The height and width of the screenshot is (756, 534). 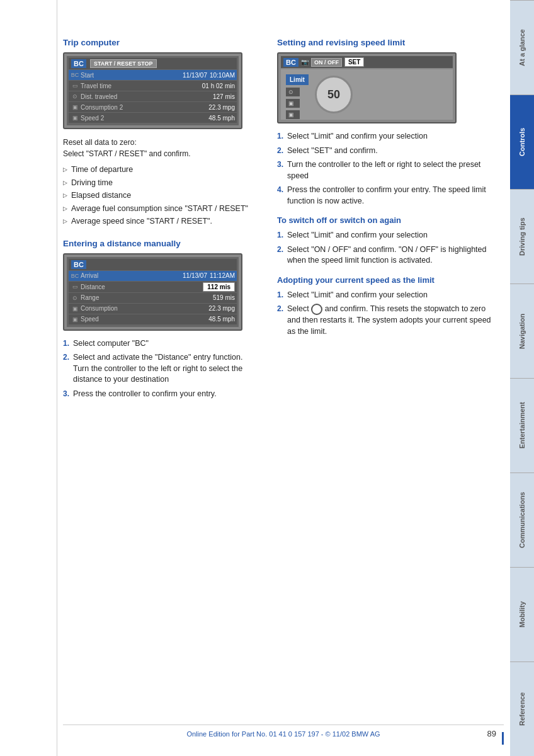 I want to click on reset-text: Reset all data to zero: Select "START / …, so click(x=161, y=148).